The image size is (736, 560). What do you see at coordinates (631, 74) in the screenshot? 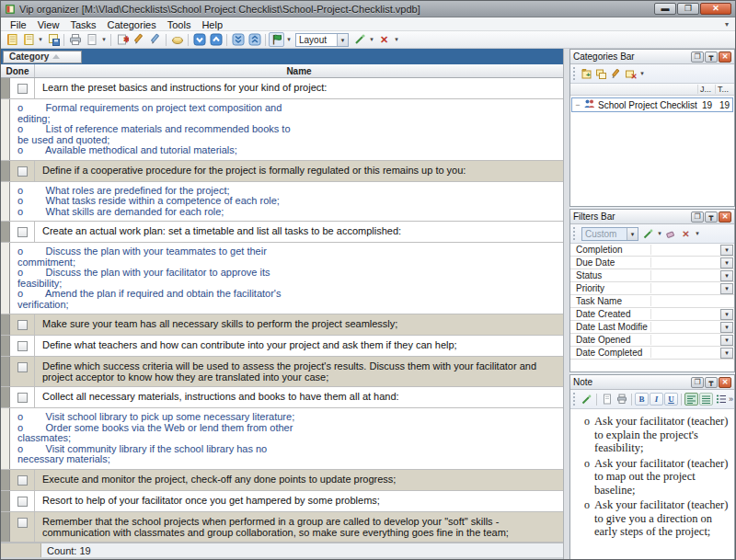
I see `delete-category-icon: ✕` at bounding box center [631, 74].